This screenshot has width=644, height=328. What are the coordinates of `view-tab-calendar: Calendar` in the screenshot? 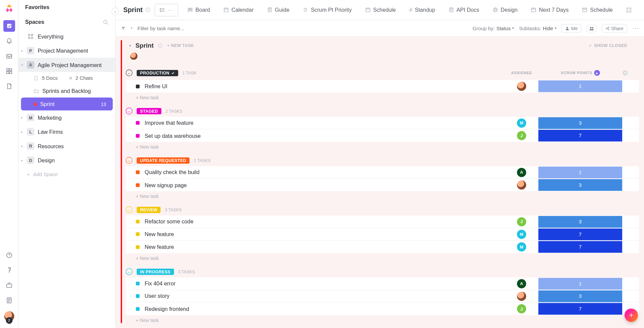 It's located at (239, 10).